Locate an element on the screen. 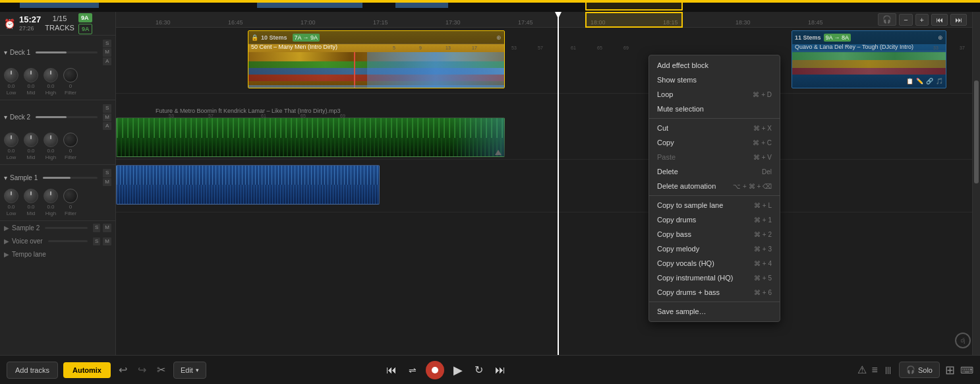 This screenshot has height=384, width=980. deck-2-solo: S is located at coordinates (107, 108).